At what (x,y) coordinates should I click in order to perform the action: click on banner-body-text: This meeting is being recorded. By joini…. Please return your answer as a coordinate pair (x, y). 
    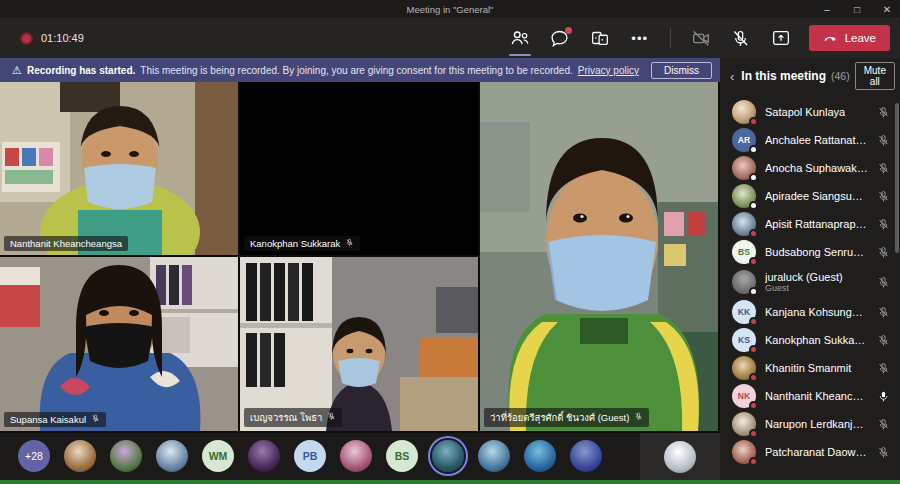
    Looking at the image, I should click on (356, 70).